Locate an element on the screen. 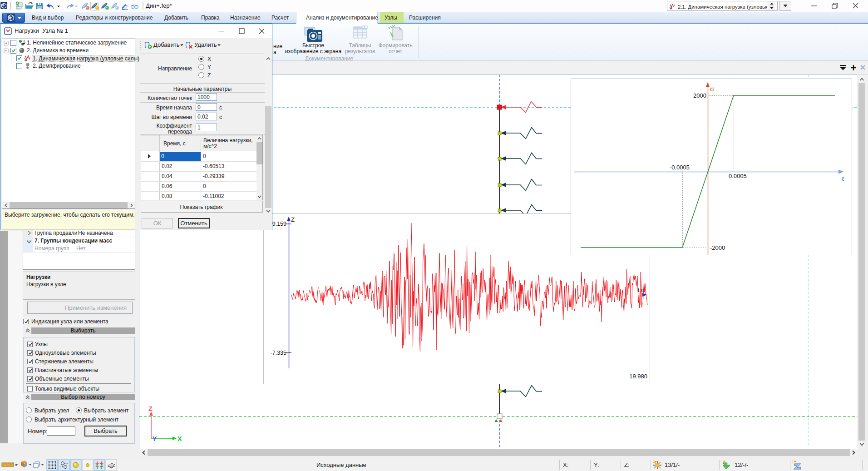  svg-text: 19.980 is located at coordinates (638, 376).